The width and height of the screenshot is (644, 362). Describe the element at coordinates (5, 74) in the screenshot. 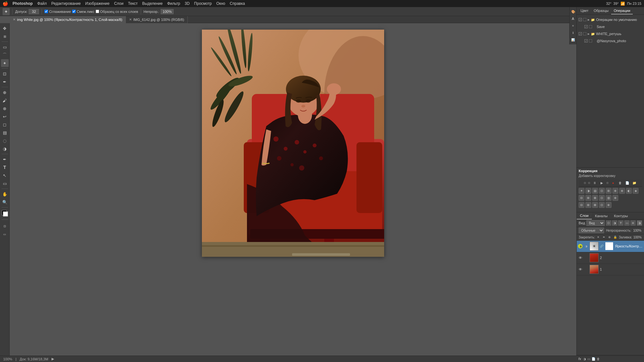

I see `crop-tool: ⊡` at that location.